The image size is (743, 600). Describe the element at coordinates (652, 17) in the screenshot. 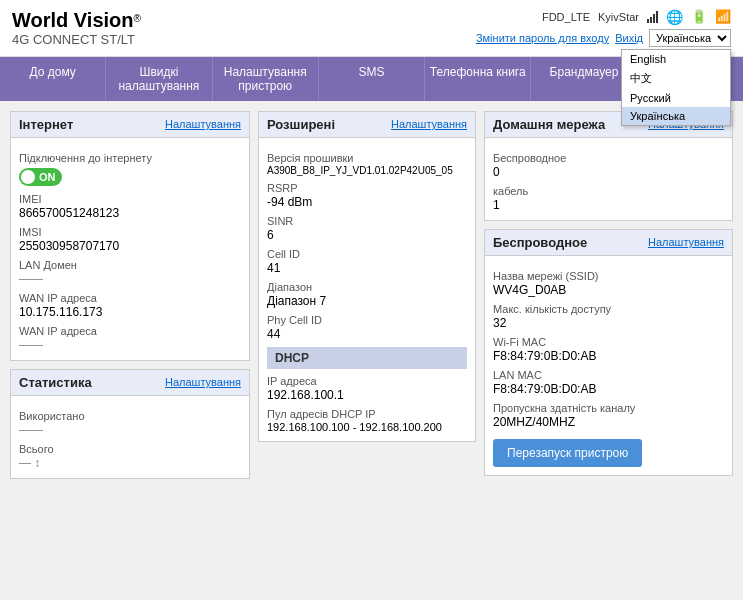

I see `signal-icon` at that location.